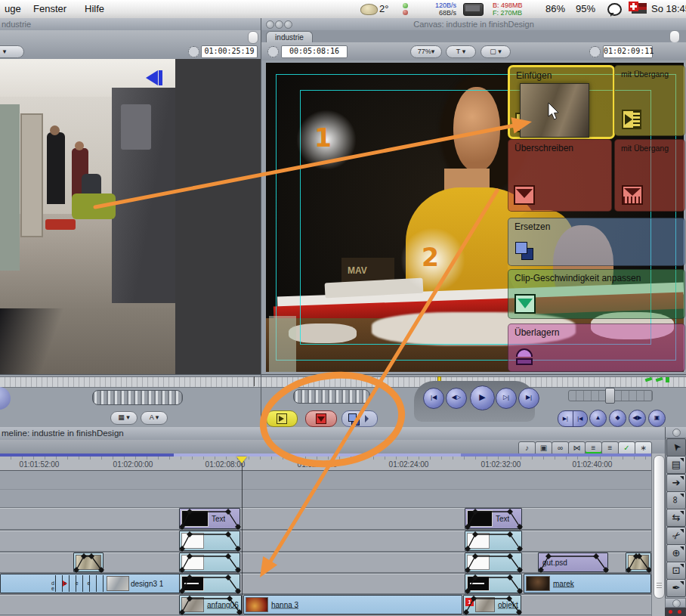 The height and width of the screenshot is (616, 686). I want to click on clip-label: anfang06, so click(223, 605).